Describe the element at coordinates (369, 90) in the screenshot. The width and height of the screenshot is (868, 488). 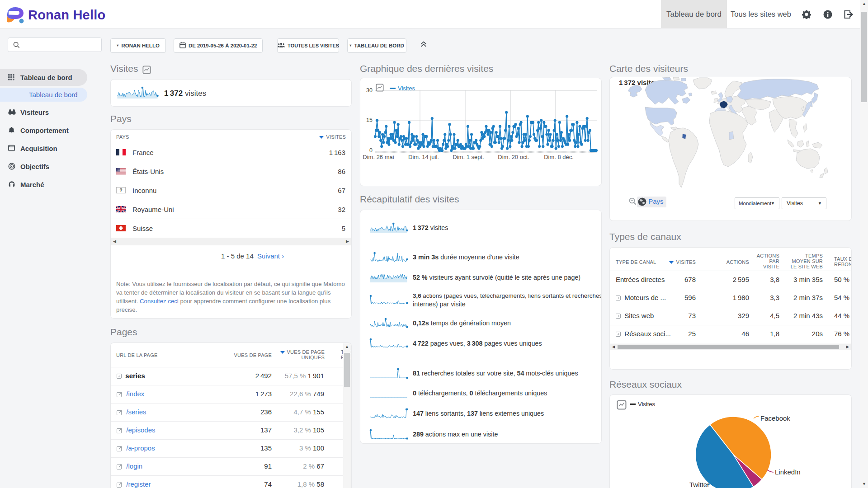
I see `svg-text: 30` at that location.